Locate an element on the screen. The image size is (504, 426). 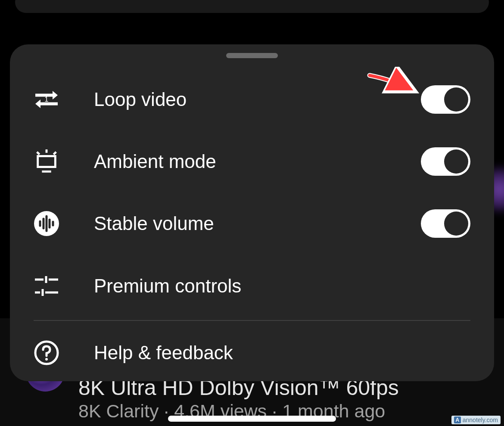
ambient-mode-icon is located at coordinates (47, 162).